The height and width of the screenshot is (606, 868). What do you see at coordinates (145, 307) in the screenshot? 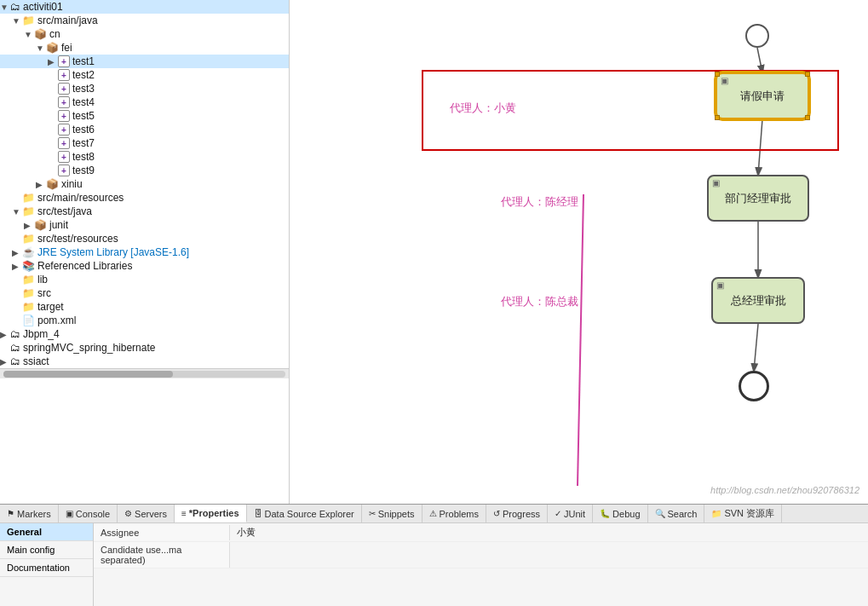
I see `tree-item-target: 📁target` at bounding box center [145, 307].